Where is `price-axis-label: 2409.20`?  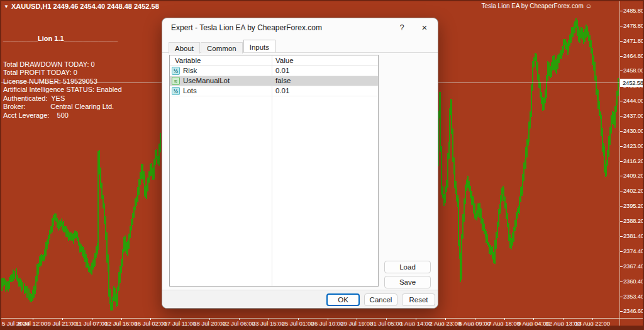
price-axis-label: 2409.20 is located at coordinates (634, 175).